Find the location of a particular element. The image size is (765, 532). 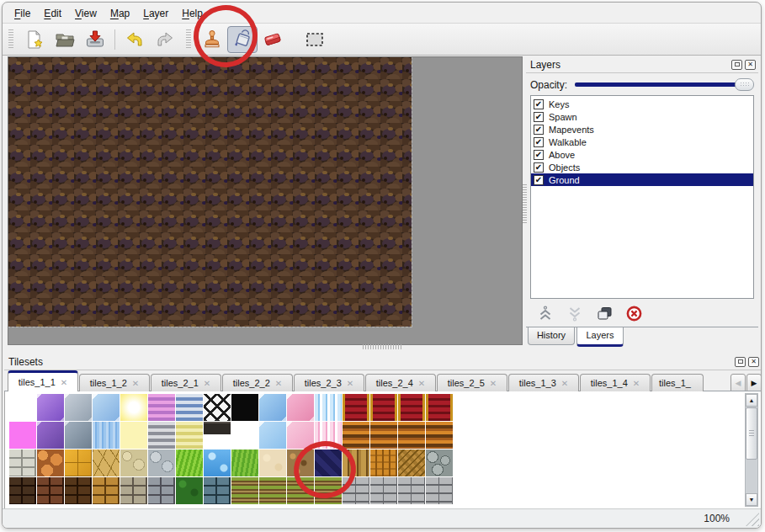

fill-tool-button is located at coordinates (242, 40).